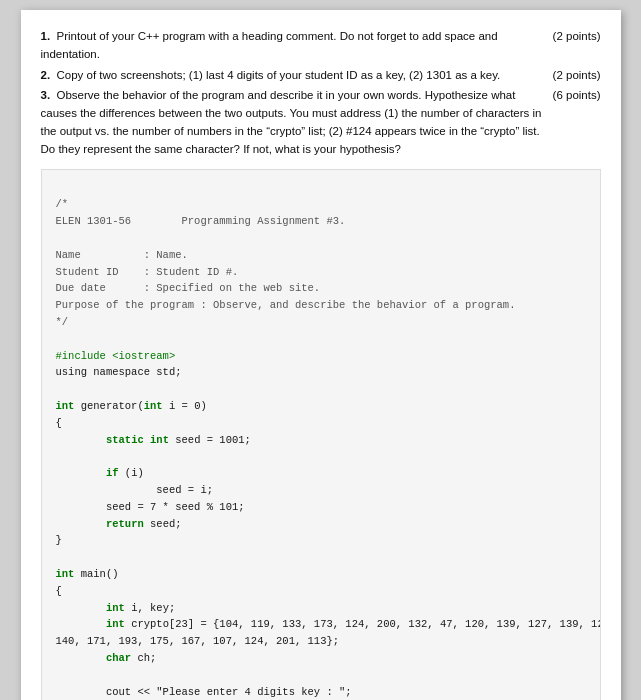  What do you see at coordinates (321, 46) in the screenshot?
I see `instruction-item-1: 1. Printout of your C++ program with a h…` at bounding box center [321, 46].